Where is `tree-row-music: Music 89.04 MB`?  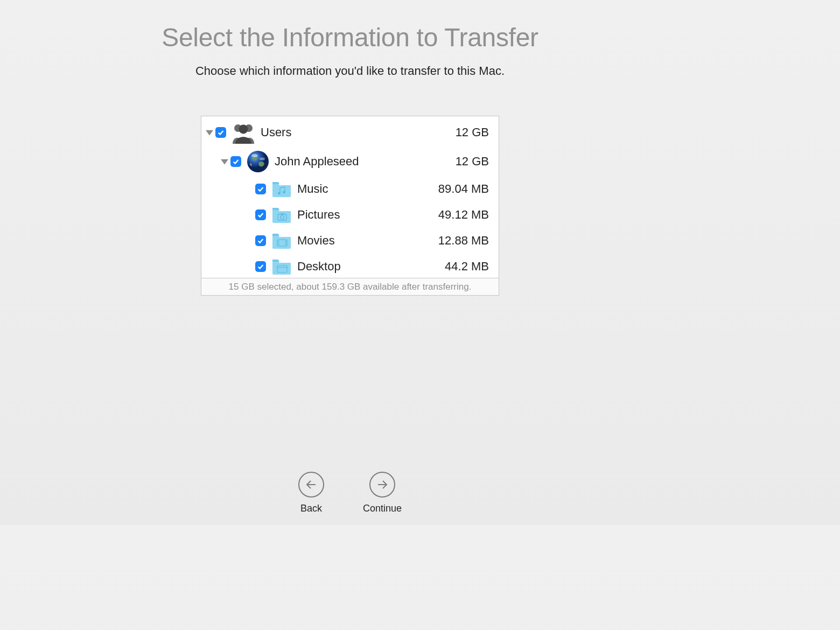
tree-row-music: Music 89.04 MB is located at coordinates (350, 189).